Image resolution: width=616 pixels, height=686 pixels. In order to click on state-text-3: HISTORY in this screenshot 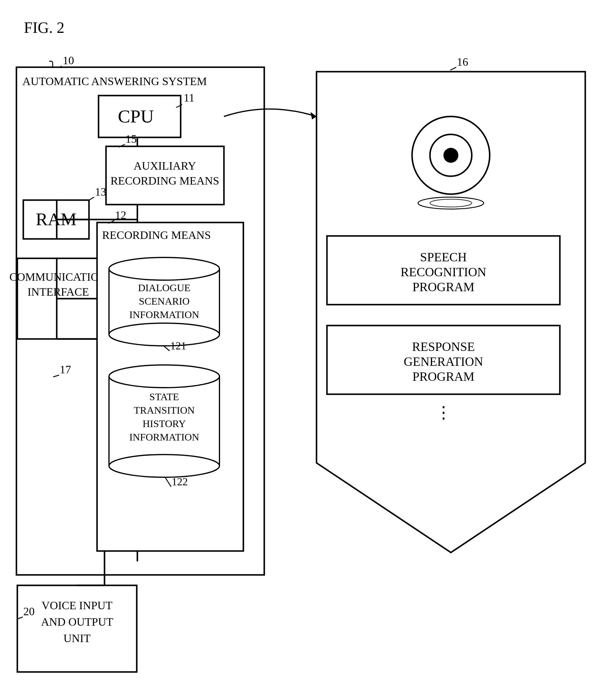, I will do `click(164, 424)`.